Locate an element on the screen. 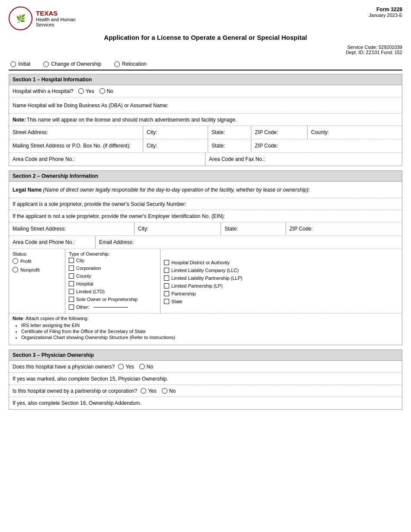 This screenshot has height=532, width=411. type-hospital: Hospital is located at coordinates (81, 284).